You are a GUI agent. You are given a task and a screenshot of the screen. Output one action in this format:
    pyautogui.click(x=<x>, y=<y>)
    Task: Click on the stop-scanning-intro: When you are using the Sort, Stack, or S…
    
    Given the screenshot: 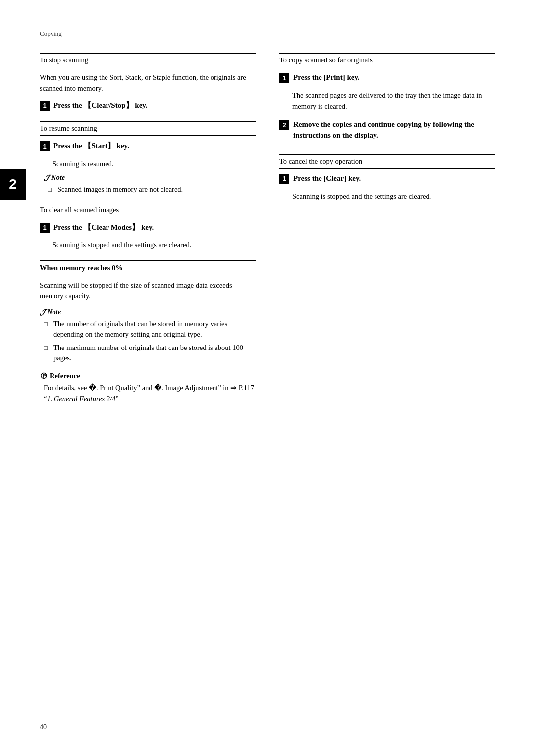 What is the action you would take?
    pyautogui.click(x=148, y=83)
    